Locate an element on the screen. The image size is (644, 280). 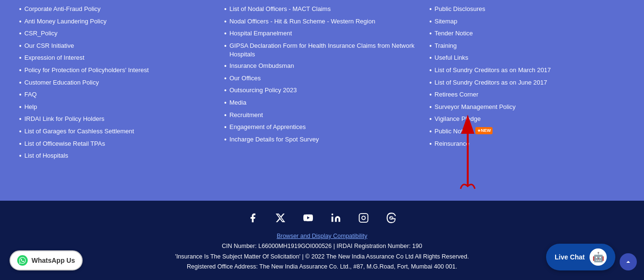
list-item: Public Disclosures is located at coordinates (527, 10).